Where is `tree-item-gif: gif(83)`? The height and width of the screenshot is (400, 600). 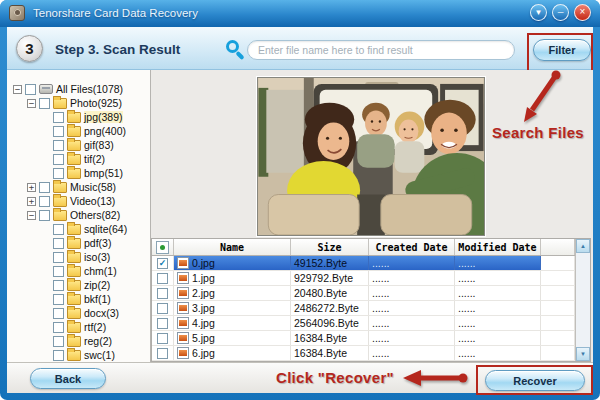 tree-item-gif: gif(83) is located at coordinates (78, 145).